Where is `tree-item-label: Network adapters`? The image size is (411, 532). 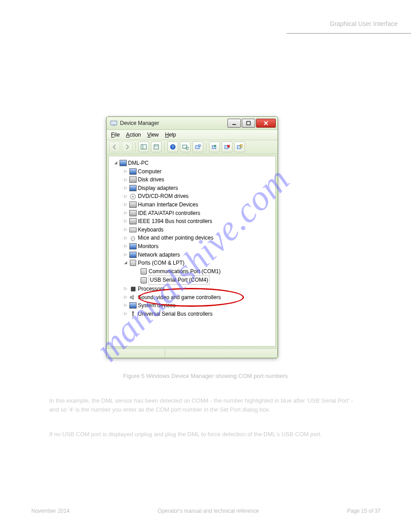
tree-item-label: Network adapters is located at coordinates (159, 255).